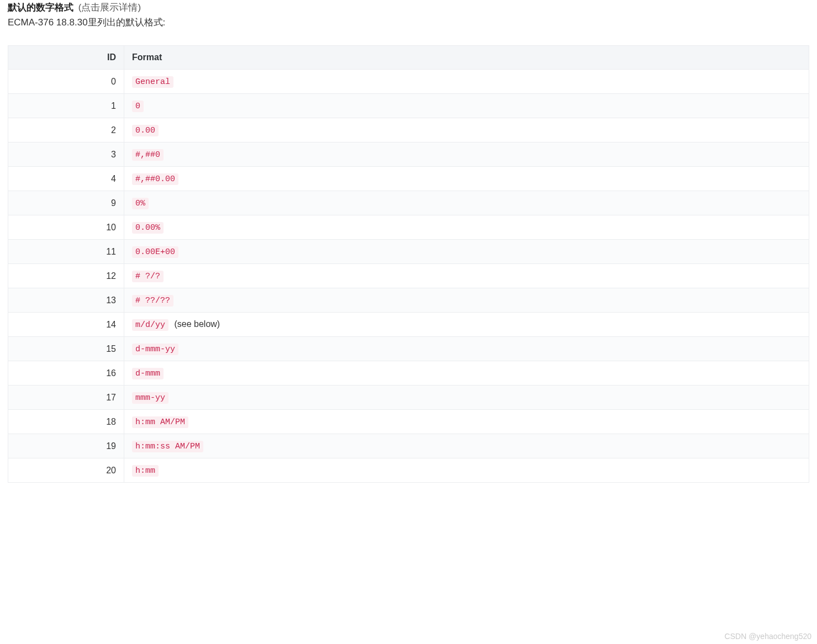  I want to click on table-row: 16d-mmm, so click(409, 373).